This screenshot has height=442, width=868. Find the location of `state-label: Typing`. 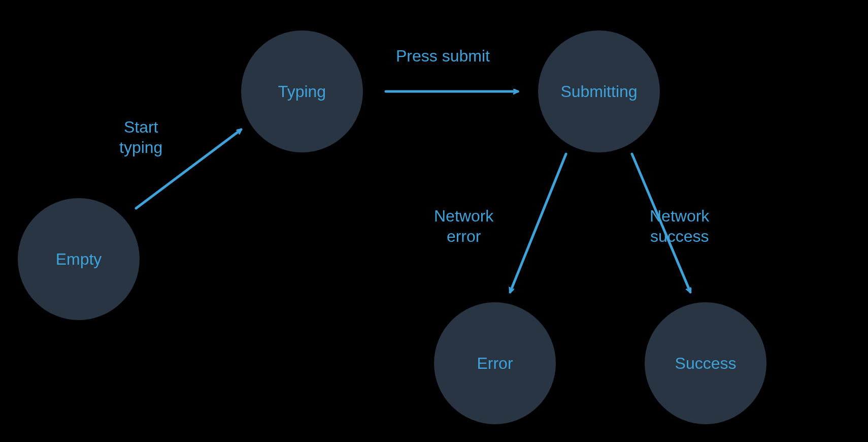

state-label: Typing is located at coordinates (302, 91).